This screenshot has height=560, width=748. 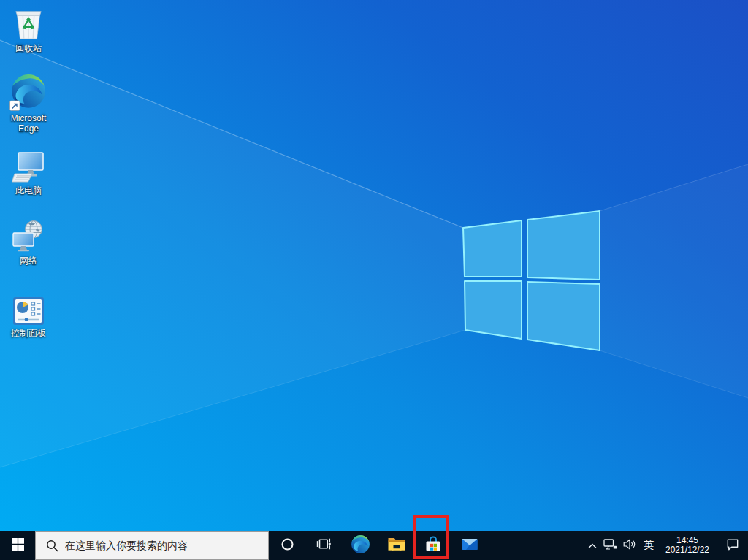 I want to click on start-button, so click(x=18, y=545).